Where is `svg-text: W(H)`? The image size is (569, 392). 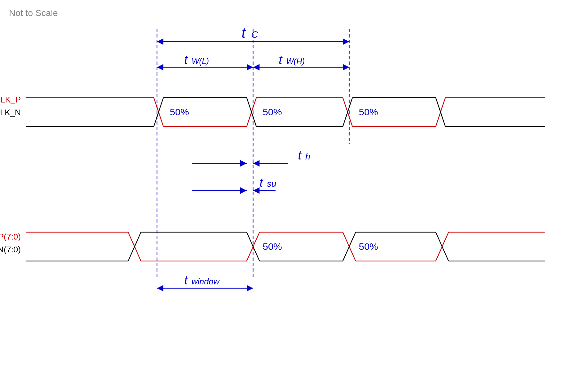
svg-text: W(H) is located at coordinates (295, 61).